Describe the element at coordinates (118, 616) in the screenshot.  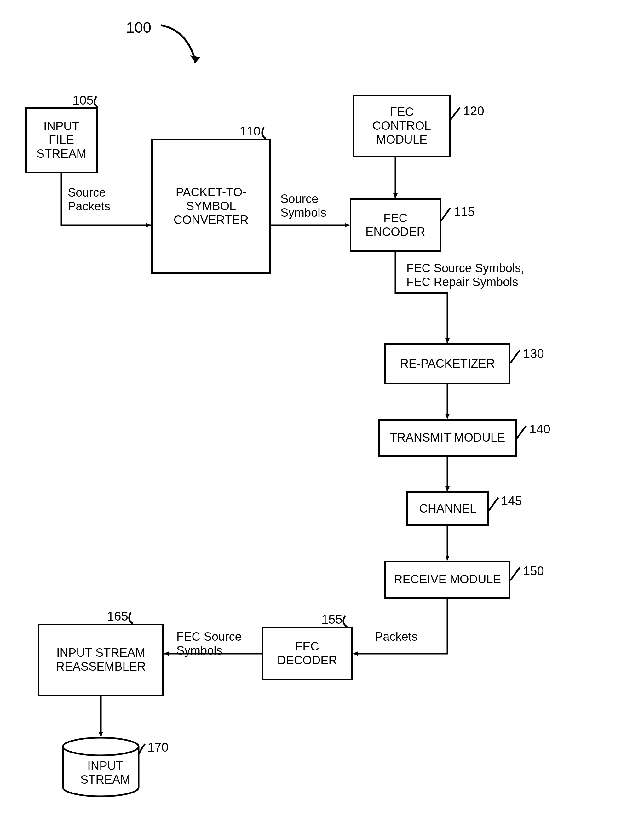
I see `ref-165: 165` at that location.